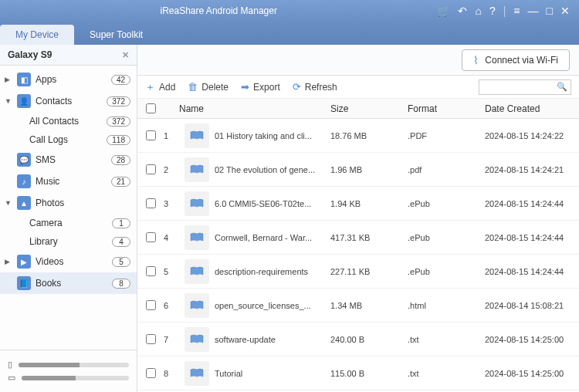  What do you see at coordinates (24, 283) in the screenshot?
I see `books-icon: 📘` at bounding box center [24, 283].